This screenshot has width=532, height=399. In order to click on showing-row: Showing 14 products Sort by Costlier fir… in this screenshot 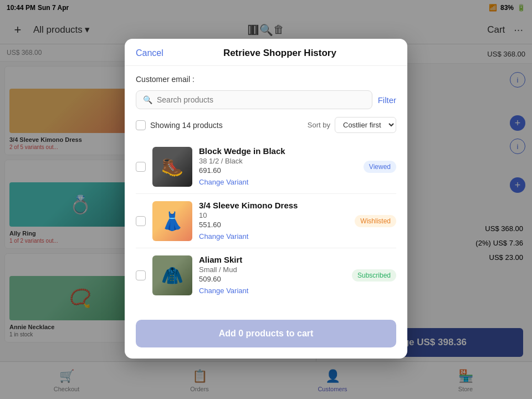, I will do `click(266, 125)`.